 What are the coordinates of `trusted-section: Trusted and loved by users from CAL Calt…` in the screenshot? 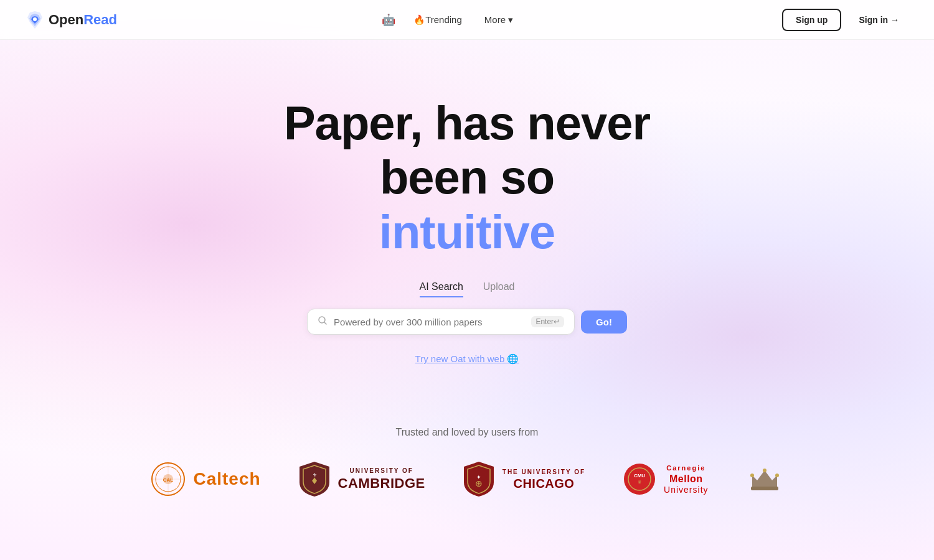 It's located at (467, 462).